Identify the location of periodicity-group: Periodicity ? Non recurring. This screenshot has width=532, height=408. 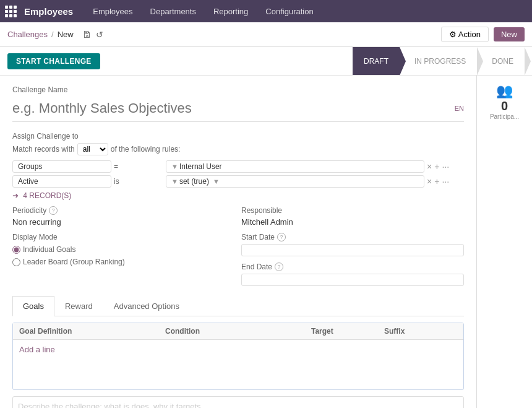
(124, 217).